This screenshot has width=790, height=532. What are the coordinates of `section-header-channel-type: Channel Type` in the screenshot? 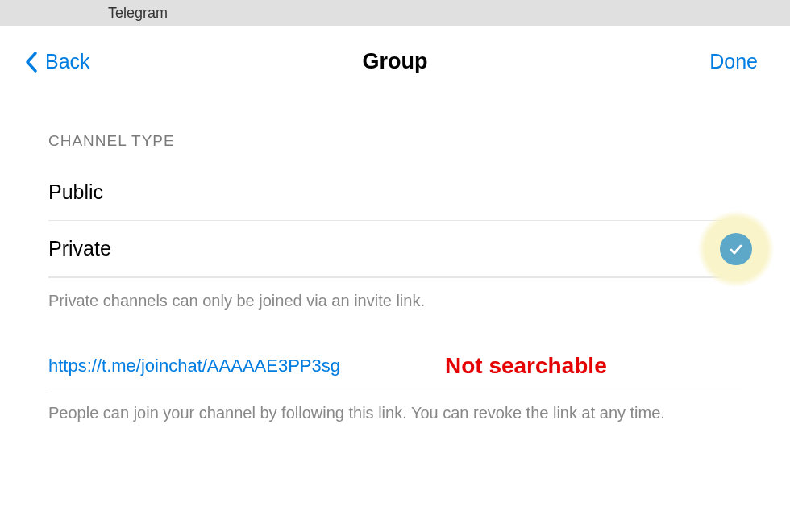 It's located at (395, 131).